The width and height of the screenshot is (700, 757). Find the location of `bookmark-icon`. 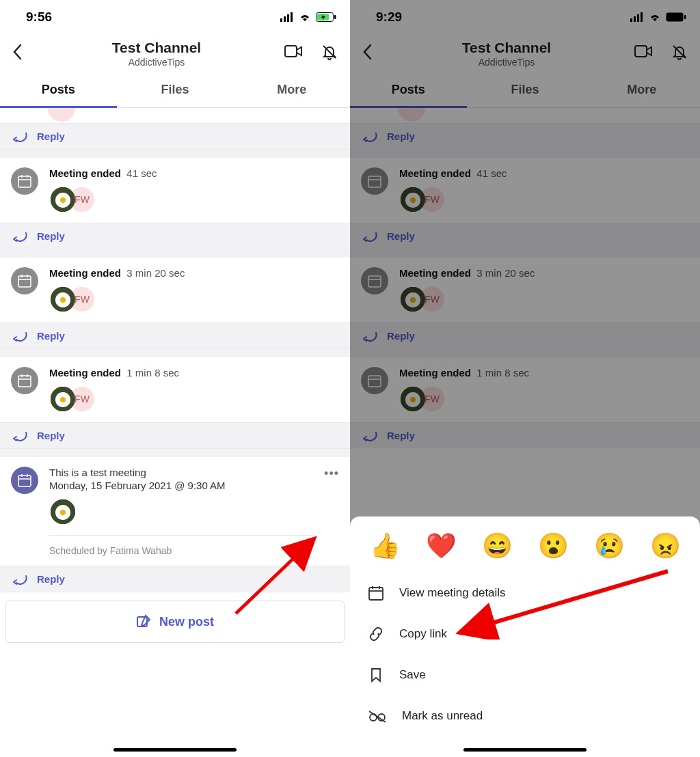

bookmark-icon is located at coordinates (376, 675).